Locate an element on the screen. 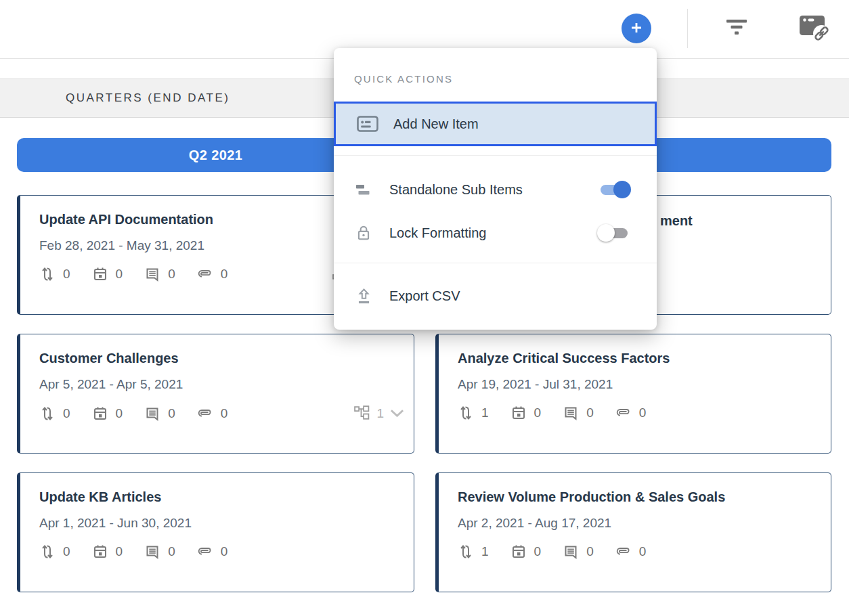 This screenshot has width=849, height=616. board-link-icon is located at coordinates (812, 28).